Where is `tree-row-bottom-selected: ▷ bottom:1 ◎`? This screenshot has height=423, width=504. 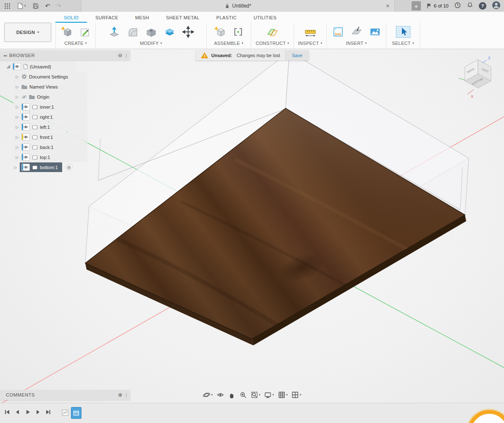
tree-row-bottom-selected: ▷ bottom:1 ◎ is located at coordinates (50, 167).